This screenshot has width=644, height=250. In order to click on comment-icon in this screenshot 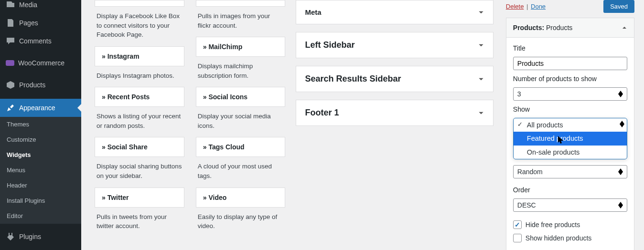, I will do `click(11, 41)`.